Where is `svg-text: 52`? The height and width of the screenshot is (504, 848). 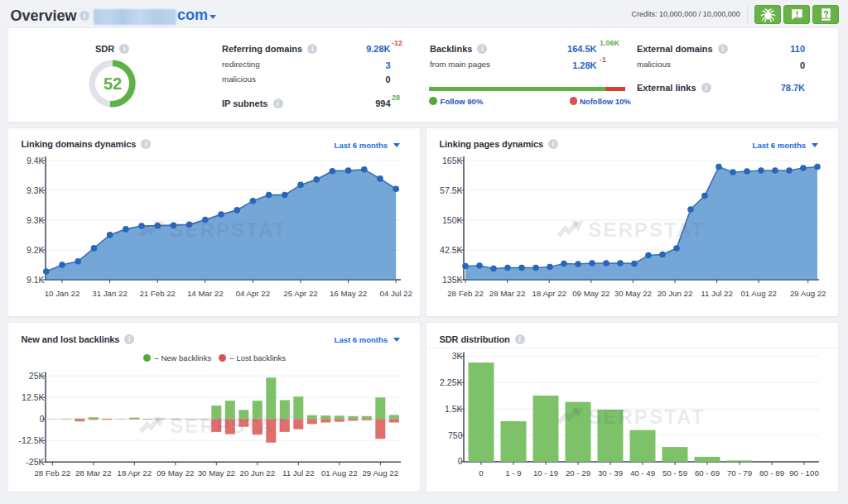
svg-text: 52 is located at coordinates (112, 84).